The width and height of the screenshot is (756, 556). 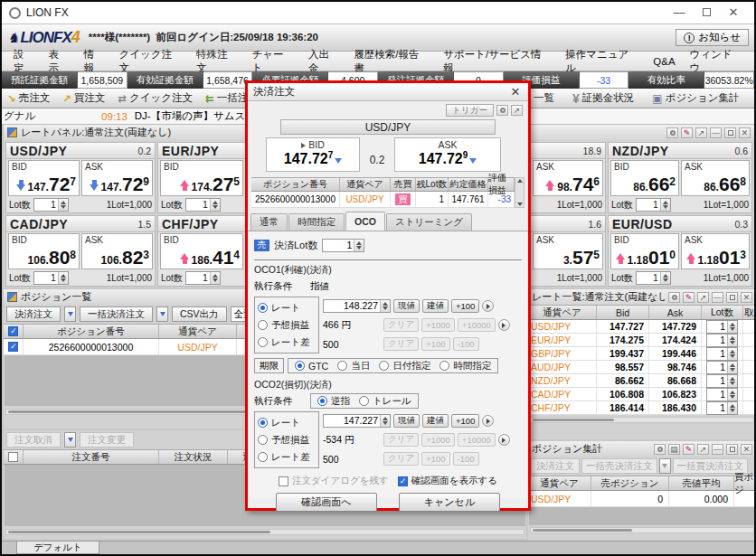 I want to click on oco2-diff-minus100-button: -100, so click(x=467, y=459).